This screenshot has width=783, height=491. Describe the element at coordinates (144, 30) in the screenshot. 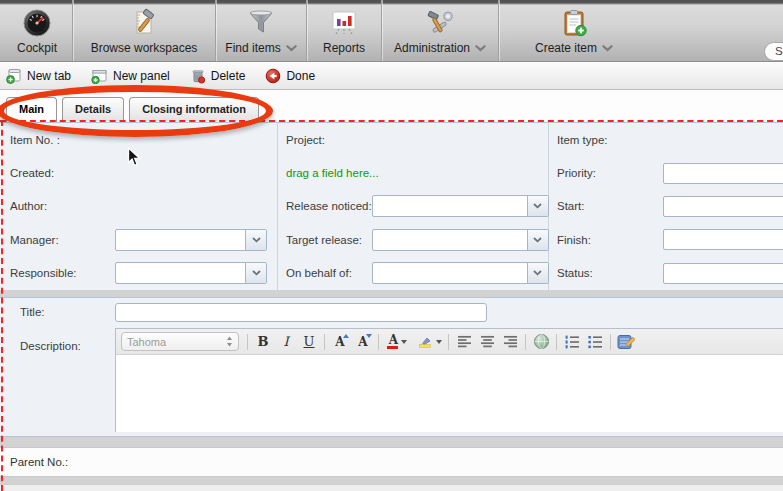

I see `ribbon-button-browse-workspaces: Browse workspaces` at that location.